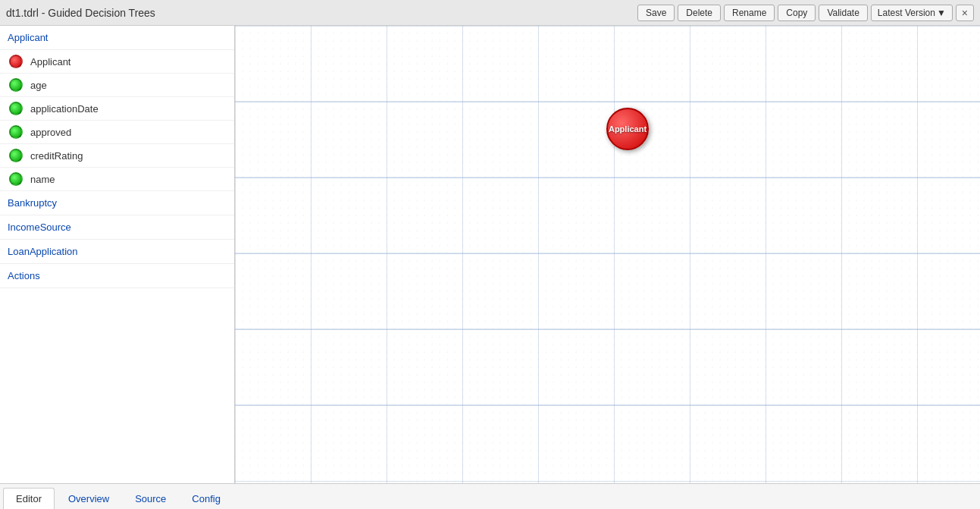 Image resolution: width=980 pixels, height=509 pixels. I want to click on rename-button: Rename, so click(749, 13).